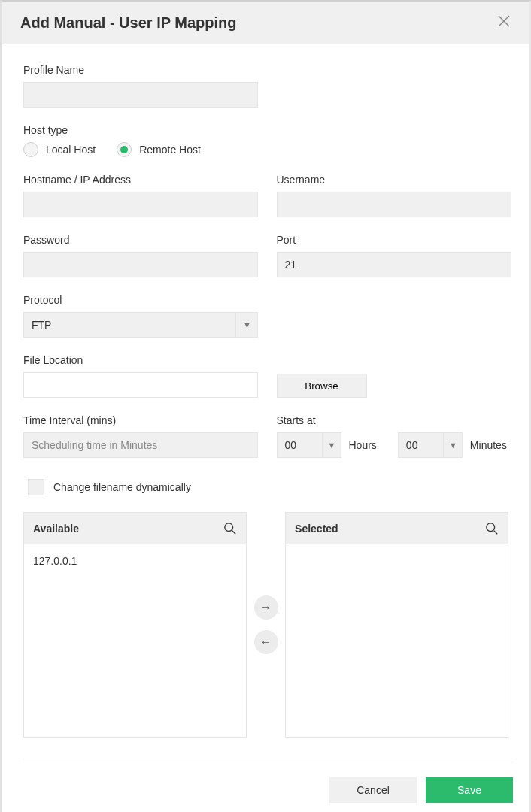  What do you see at coordinates (135, 641) in the screenshot?
I see `available-list: 127.0.0.1` at bounding box center [135, 641].